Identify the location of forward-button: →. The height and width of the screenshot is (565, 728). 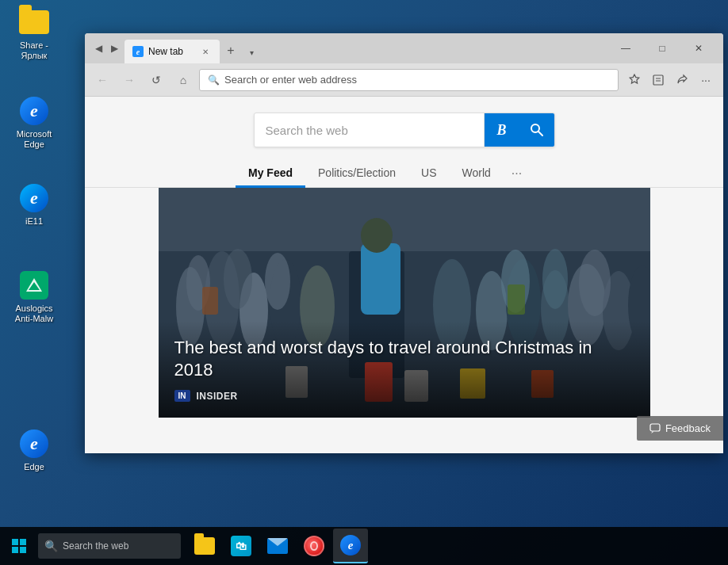
(129, 80).